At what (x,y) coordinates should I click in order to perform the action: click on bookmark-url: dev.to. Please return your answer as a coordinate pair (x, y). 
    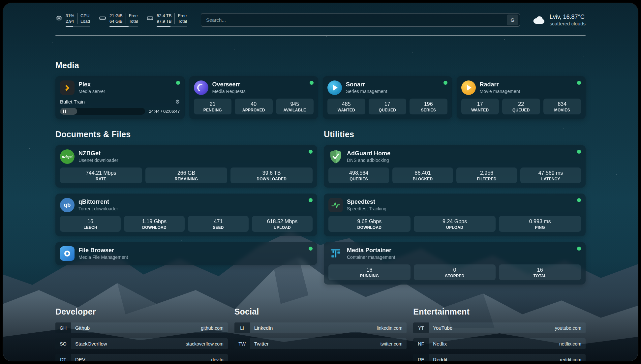
    Looking at the image, I should click on (220, 359).